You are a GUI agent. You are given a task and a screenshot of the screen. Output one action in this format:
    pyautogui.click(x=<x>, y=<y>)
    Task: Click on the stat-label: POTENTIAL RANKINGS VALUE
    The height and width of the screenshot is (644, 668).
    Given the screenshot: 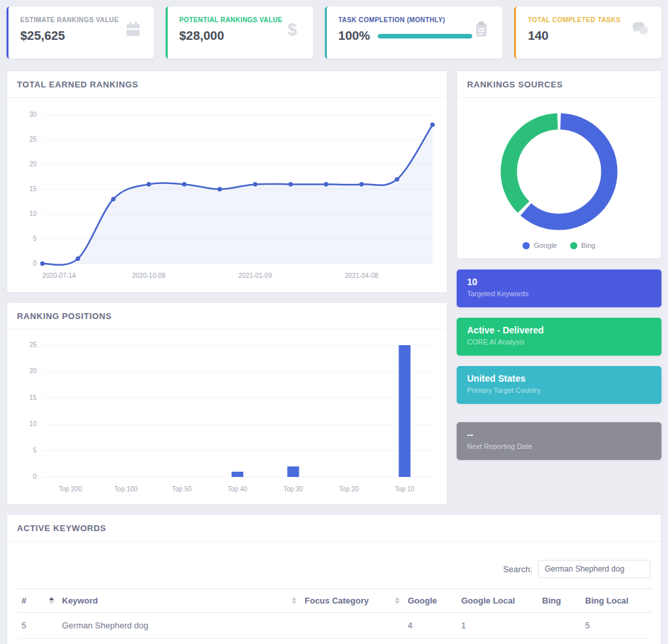 What is the action you would take?
    pyautogui.click(x=231, y=20)
    